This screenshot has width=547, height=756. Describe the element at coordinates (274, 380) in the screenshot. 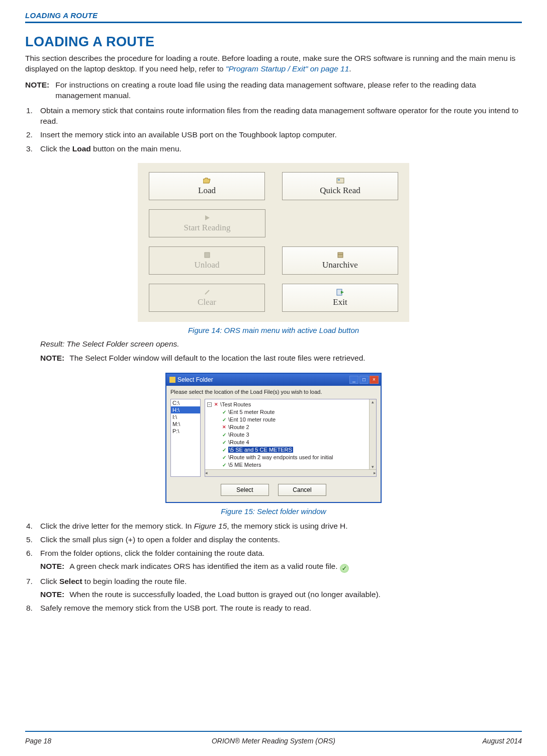

I see `dialog-titlebar: Select Folder _ □ ×` at that location.